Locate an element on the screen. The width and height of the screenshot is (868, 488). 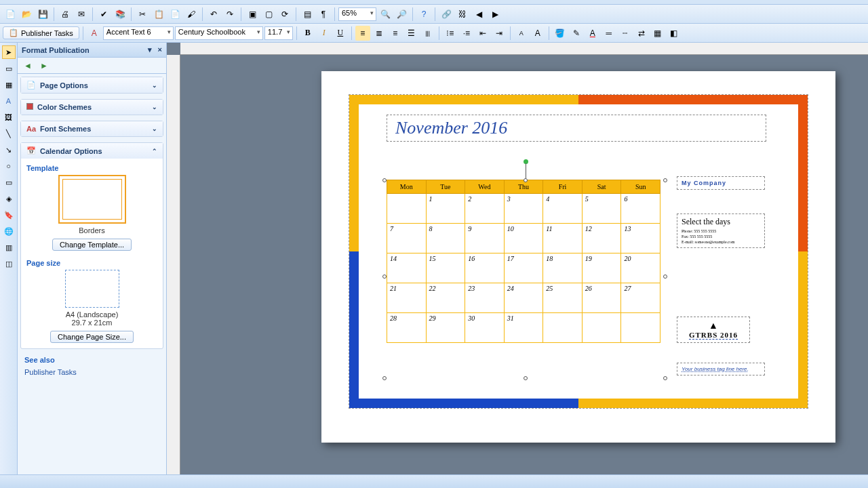
wordart-icon: A is located at coordinates (9, 101).